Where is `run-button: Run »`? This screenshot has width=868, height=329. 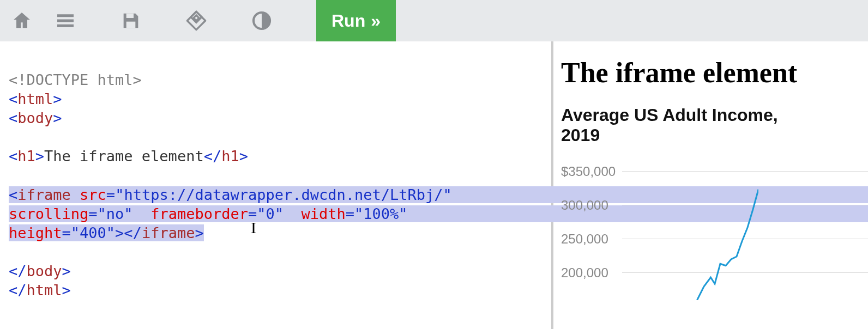 run-button: Run » is located at coordinates (356, 21).